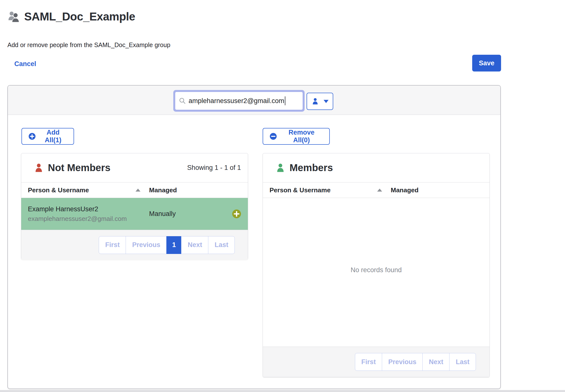 The height and width of the screenshot is (392, 565). Describe the element at coordinates (315, 101) in the screenshot. I see `person-icon` at that location.